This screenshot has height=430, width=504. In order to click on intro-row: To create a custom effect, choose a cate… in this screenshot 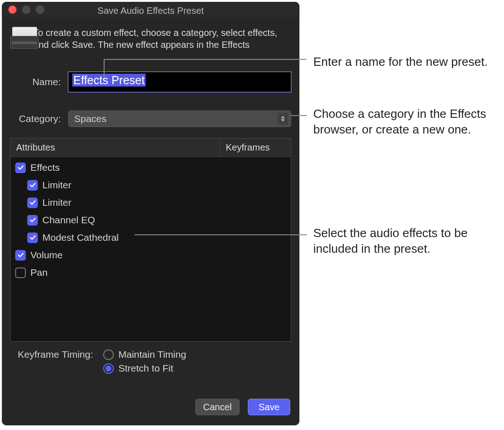, I will do `click(151, 36)`.